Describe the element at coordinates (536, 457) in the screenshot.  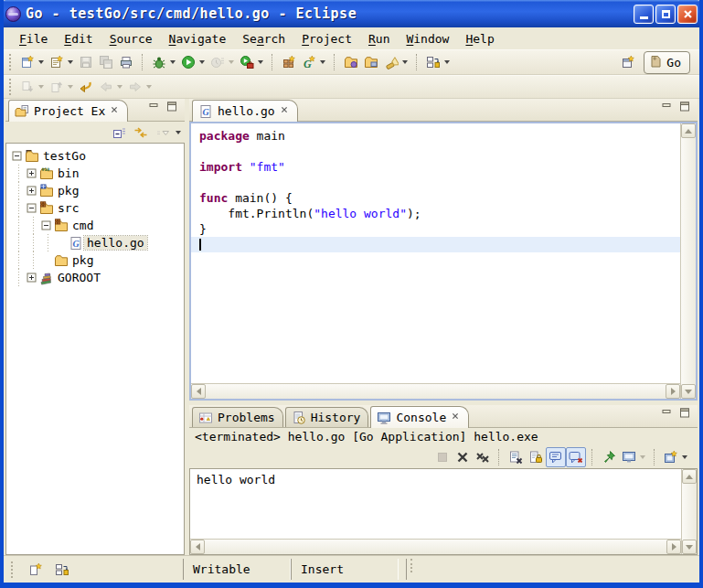
I see `scroll-lock-button` at that location.